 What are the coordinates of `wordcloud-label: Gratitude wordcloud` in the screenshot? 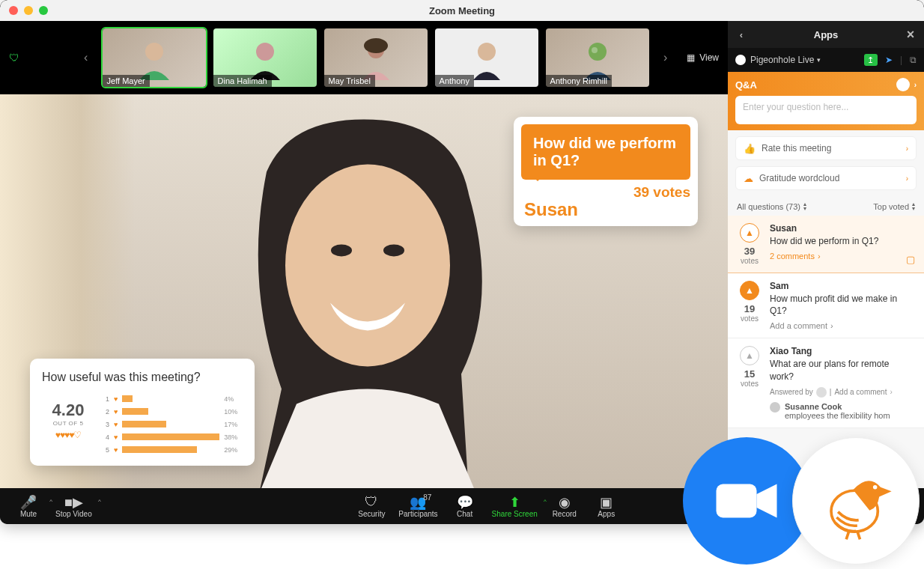 It's located at (800, 178).